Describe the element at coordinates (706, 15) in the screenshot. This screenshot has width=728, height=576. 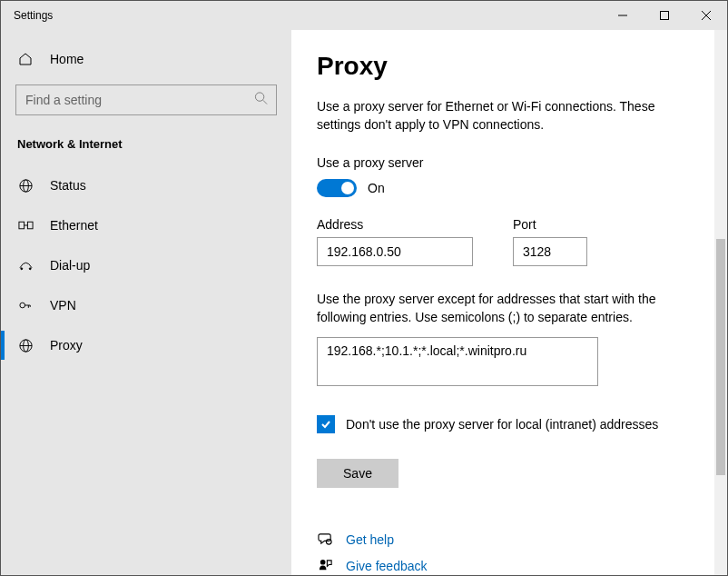
I see `close-icon` at that location.